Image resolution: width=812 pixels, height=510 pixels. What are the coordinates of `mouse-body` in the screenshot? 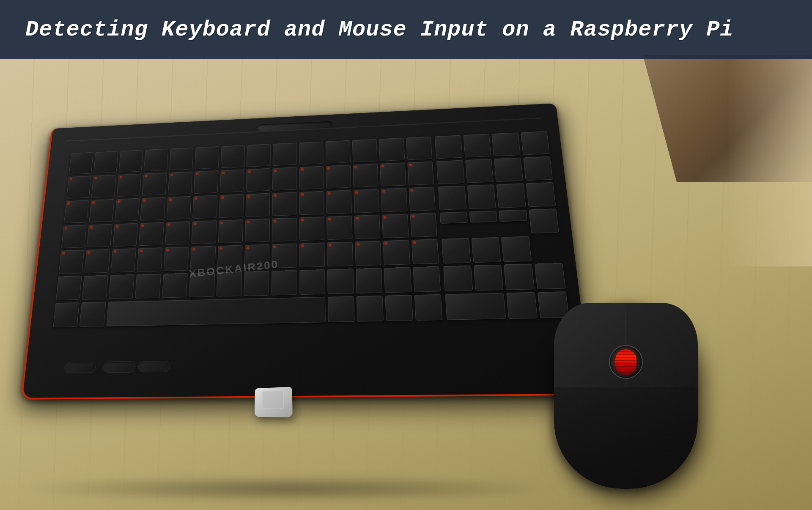 It's located at (626, 396).